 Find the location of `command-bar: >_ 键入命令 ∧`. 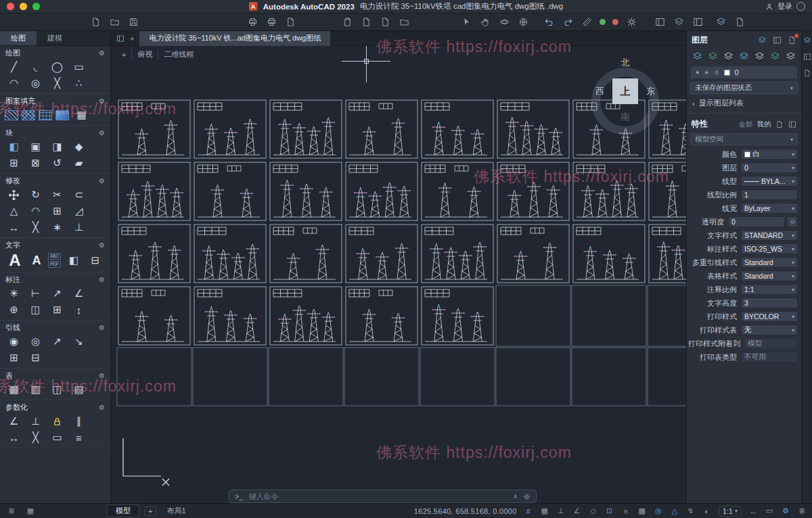

command-bar: >_ 键入命令 ∧ is located at coordinates (383, 496).